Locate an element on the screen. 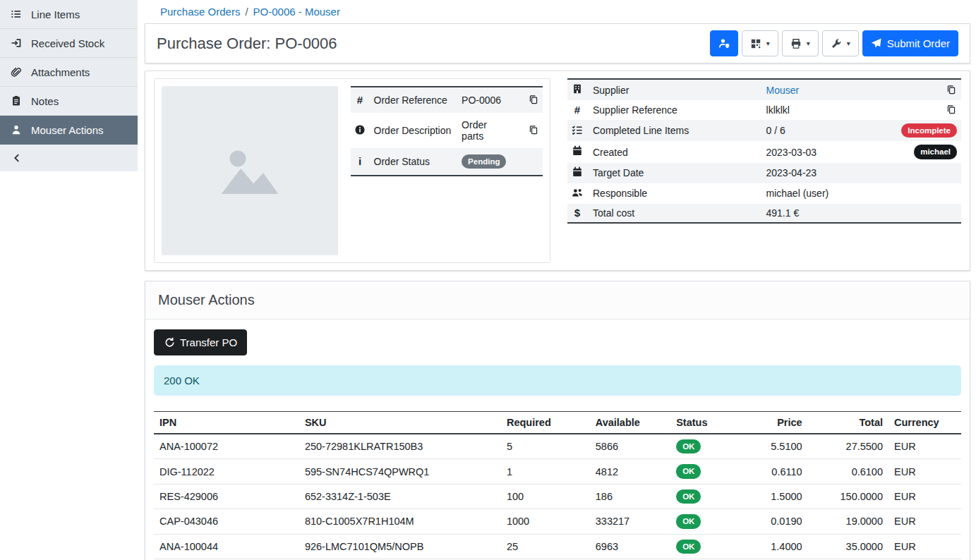  list-icon is located at coordinates (16, 14).